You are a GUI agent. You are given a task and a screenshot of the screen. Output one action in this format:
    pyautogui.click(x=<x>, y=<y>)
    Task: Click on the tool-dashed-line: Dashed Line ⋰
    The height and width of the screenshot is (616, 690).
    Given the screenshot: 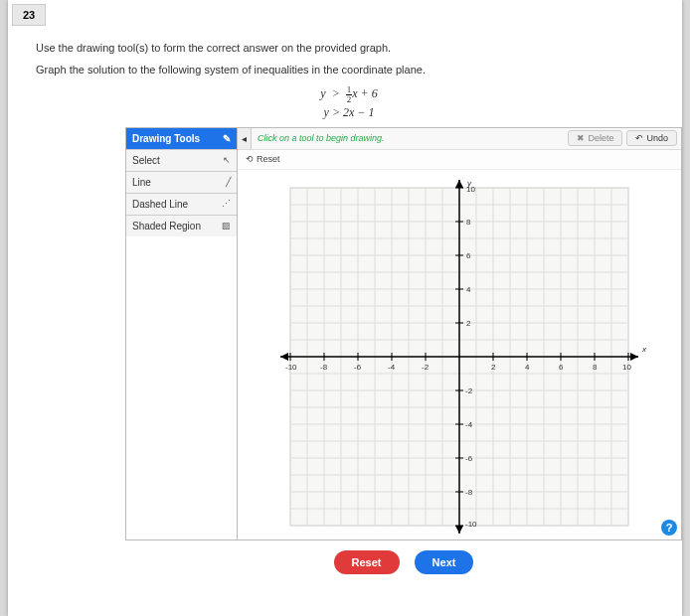 What is the action you would take?
    pyautogui.click(x=181, y=204)
    